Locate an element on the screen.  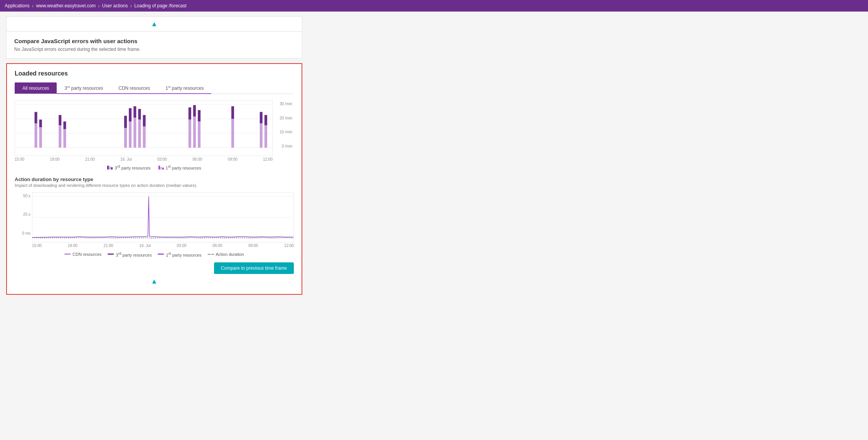
x-label-0600: 06:00 is located at coordinates (197, 160).